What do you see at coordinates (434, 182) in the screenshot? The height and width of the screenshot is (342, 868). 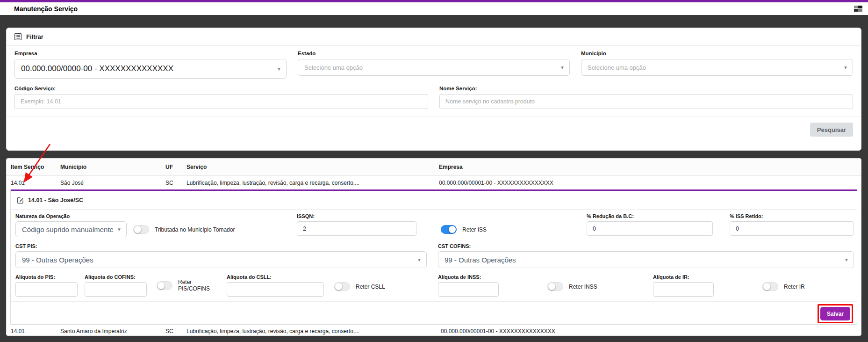 I see `table-row: 14.01 São José SC Lubrificação, limpeza,…` at bounding box center [434, 182].